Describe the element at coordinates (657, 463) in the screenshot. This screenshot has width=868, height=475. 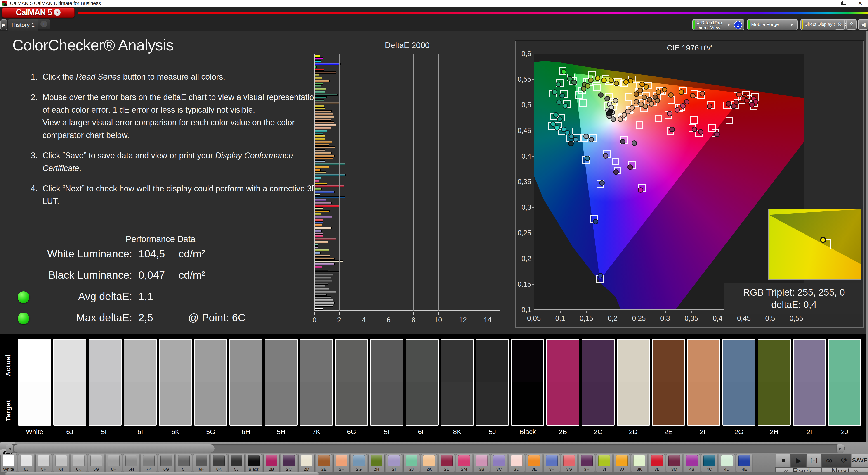
I see `patch-button-3L: 3L` at that location.